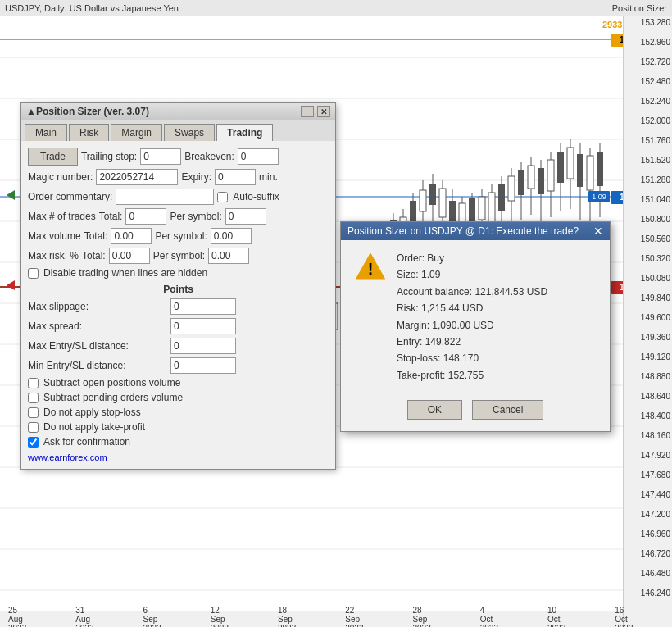 Image resolution: width=672 pixels, height=627 pixels. Describe the element at coordinates (92, 8) in the screenshot. I see `chart-title: USDJPY, Daily: US Dollar vs Japanese Yen` at that location.